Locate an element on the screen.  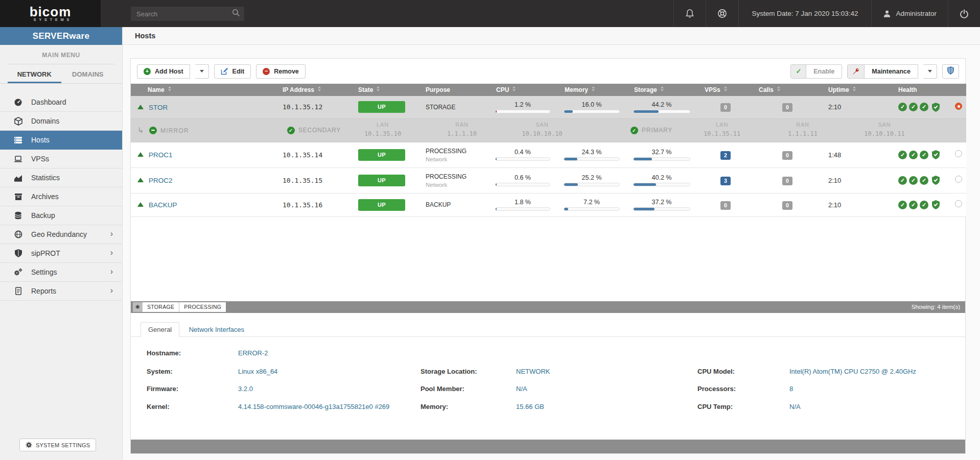
table-row-backup: BACKUP 10.1.35.16 UP BACKUP 1.8 % 7.2 % … is located at coordinates (549, 205).